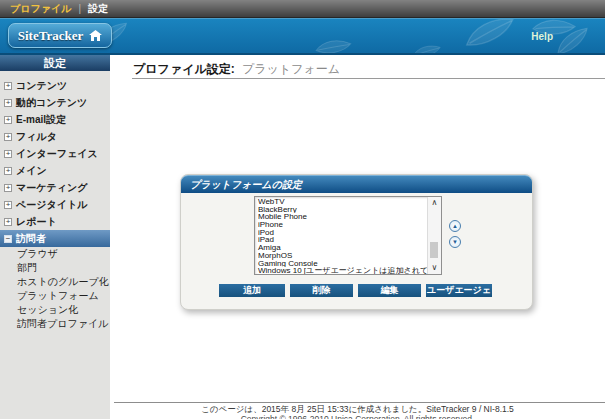 This screenshot has width=605, height=419. Describe the element at coordinates (55, 86) in the screenshot. I see `sidebar-item-content: + コンテンツ` at that location.